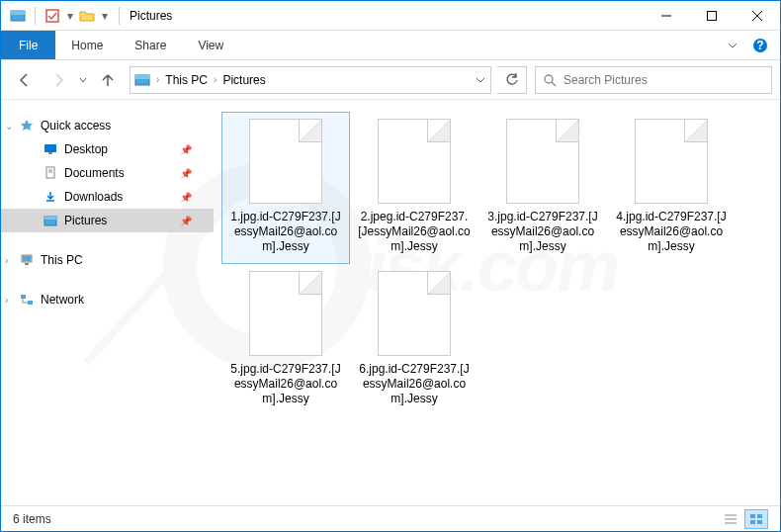 The height and width of the screenshot is (532, 781). I want to click on sidebar-quickaccess: ⌄ Quick access, so click(107, 126).